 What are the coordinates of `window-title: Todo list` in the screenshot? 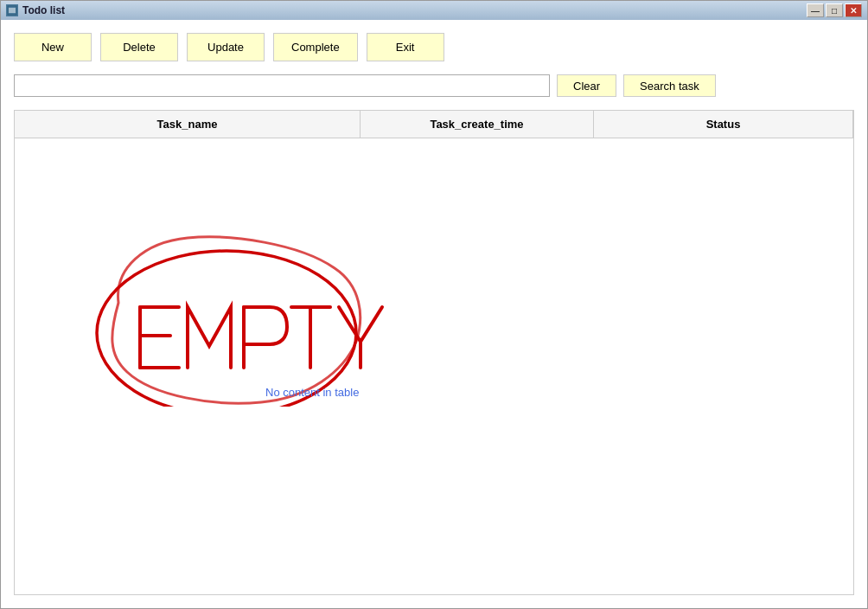 It's located at (43, 10).